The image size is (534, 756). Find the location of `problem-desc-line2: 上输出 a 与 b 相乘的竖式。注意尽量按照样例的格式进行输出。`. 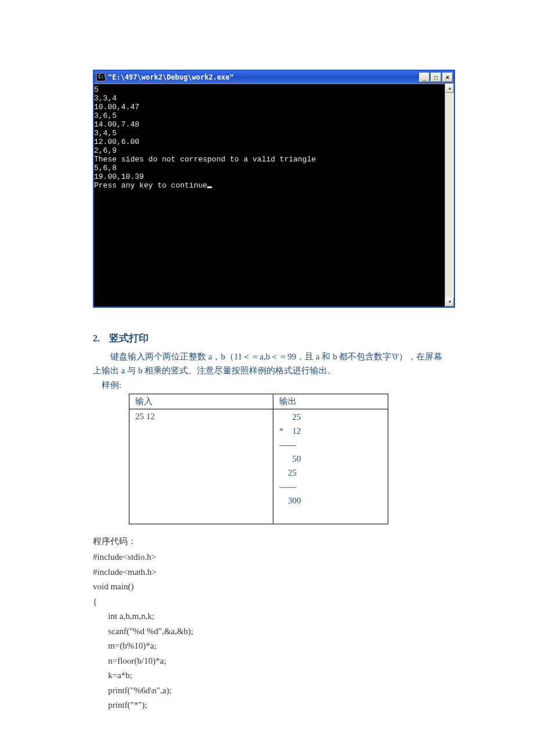

problem-desc-line2: 上输出 a 与 b 相乘的竖式。注意尽量按照样例的格式进行输出。 is located at coordinates (274, 370).